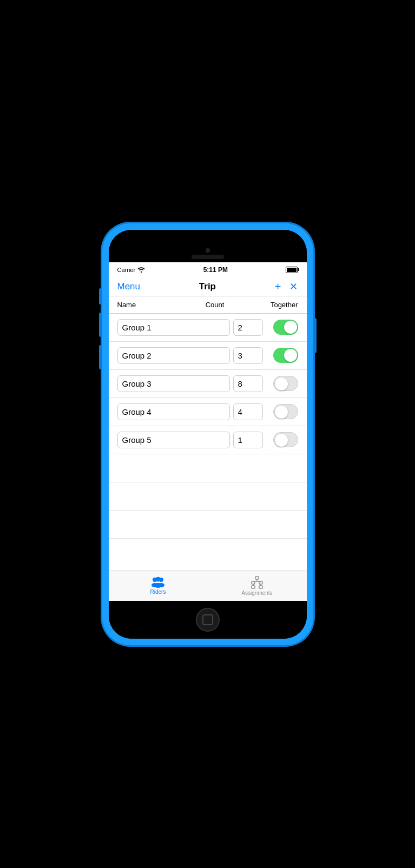  What do you see at coordinates (208, 287) in the screenshot?
I see `navigation-bar: Menu Trip + ✕` at bounding box center [208, 287].